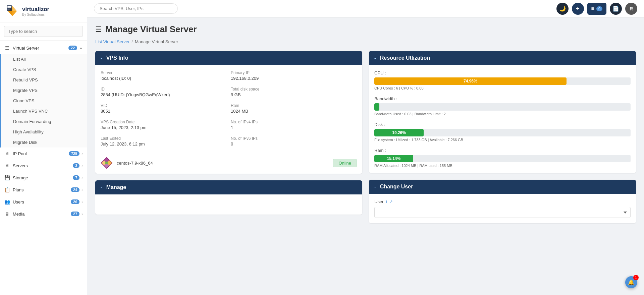  What do you see at coordinates (117, 58) in the screenshot?
I see `vps-info-title: VPS Info` at bounding box center [117, 58].